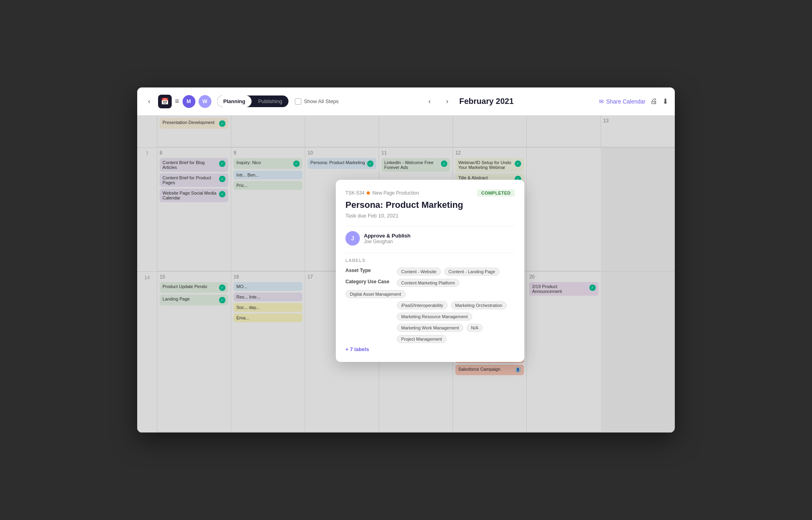 The image size is (812, 520). What do you see at coordinates (422, 305) in the screenshot?
I see `label-tag-ipaas: iPaaS/Interoperability` at bounding box center [422, 305].